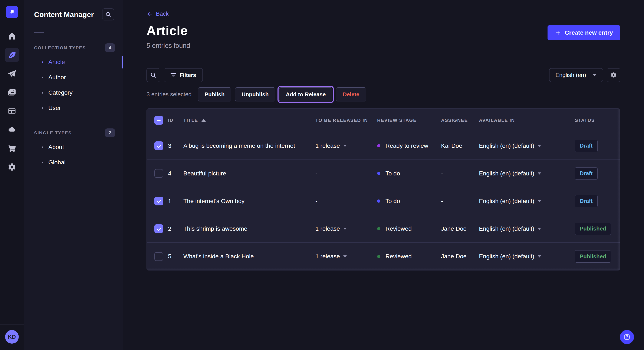 The width and height of the screenshot is (644, 350). Describe the element at coordinates (384, 201) in the screenshot. I see `table-row: 1 The internet's Own boy - To do - Engli…` at that location.